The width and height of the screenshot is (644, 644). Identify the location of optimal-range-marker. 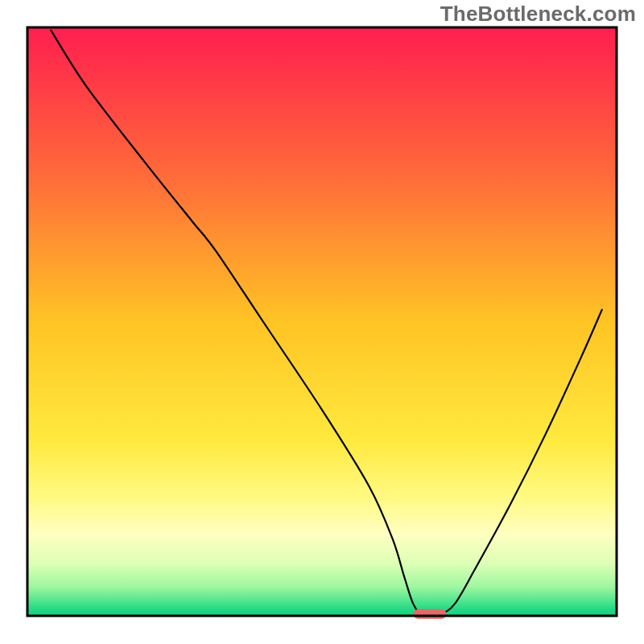
(430, 614).